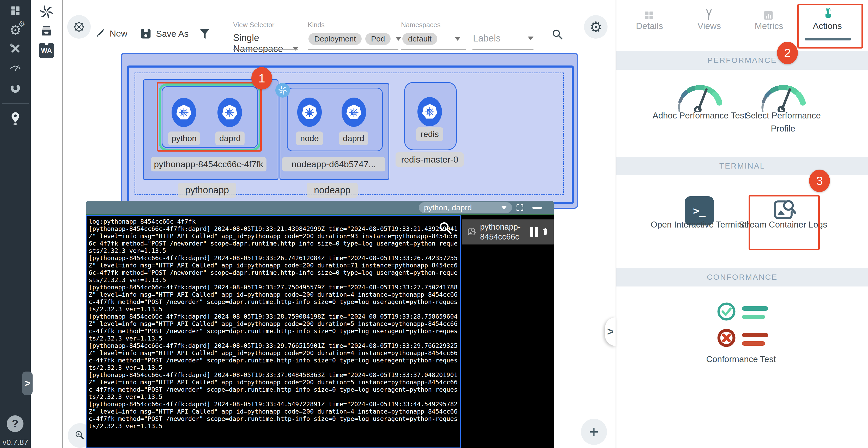 The height and width of the screenshot is (448, 868). I want to click on labels-filter-input: Labels, so click(503, 38).